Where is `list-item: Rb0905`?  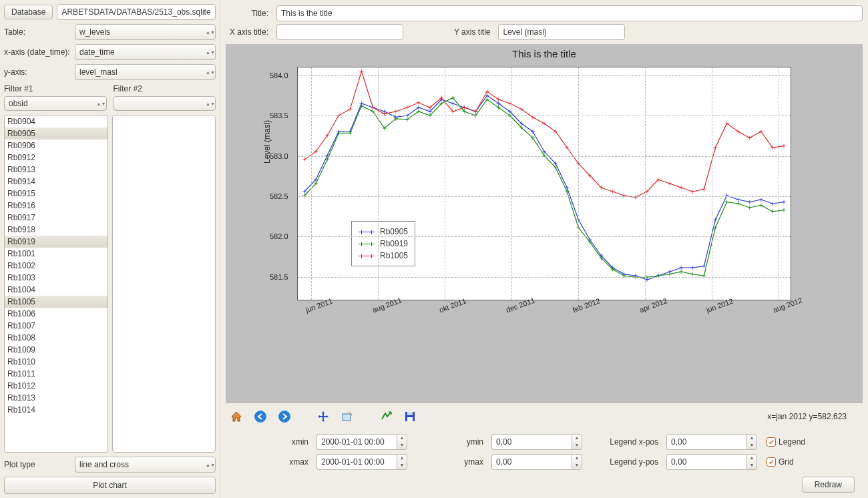
list-item: Rb0905 is located at coordinates (56, 134).